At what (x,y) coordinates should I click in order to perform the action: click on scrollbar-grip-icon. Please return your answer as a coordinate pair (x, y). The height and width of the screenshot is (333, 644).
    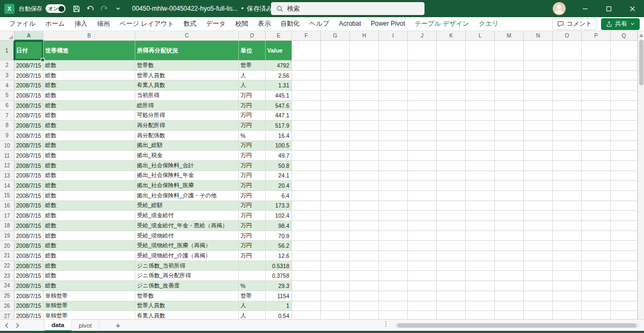
    Looking at the image, I should click on (386, 324).